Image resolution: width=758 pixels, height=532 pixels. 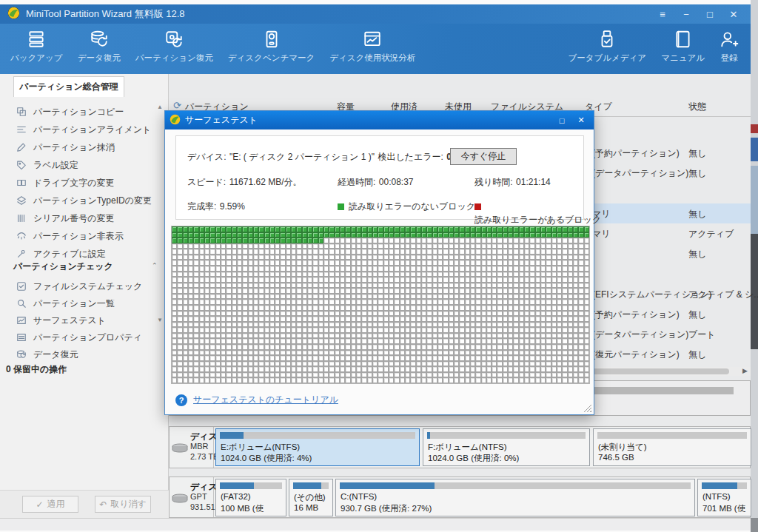 I want to click on tab-partition-management: パーティション総合管理, so click(x=69, y=87).